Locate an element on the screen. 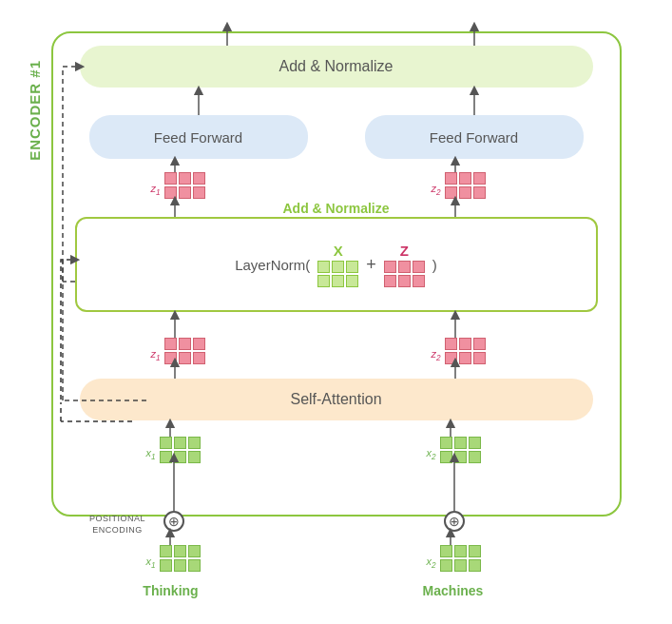  z-grid is located at coordinates (405, 274).